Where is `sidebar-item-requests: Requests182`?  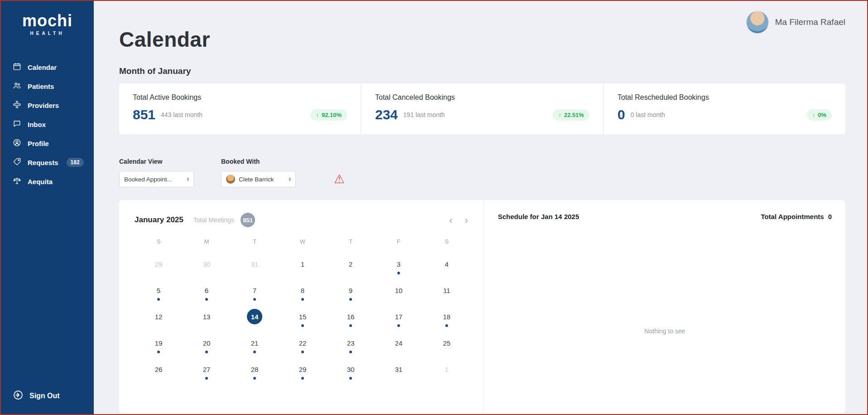 sidebar-item-requests: Requests182 is located at coordinates (47, 162).